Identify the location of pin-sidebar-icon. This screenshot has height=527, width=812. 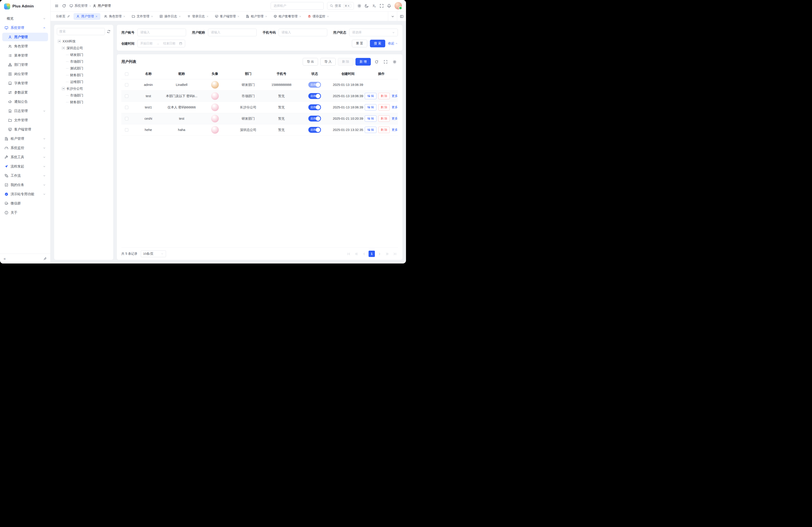
(45, 259).